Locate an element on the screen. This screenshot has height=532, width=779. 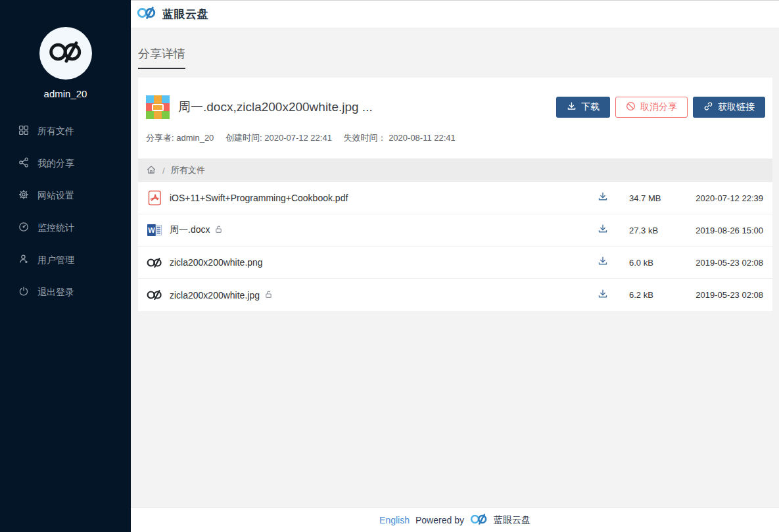
file-date: 2020-07-12 22:39 is located at coordinates (726, 199).